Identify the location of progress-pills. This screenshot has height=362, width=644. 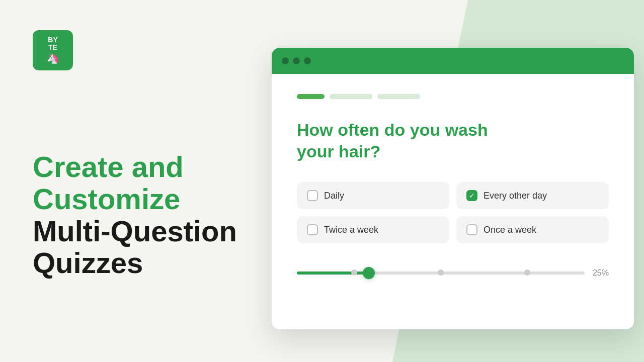
(453, 97).